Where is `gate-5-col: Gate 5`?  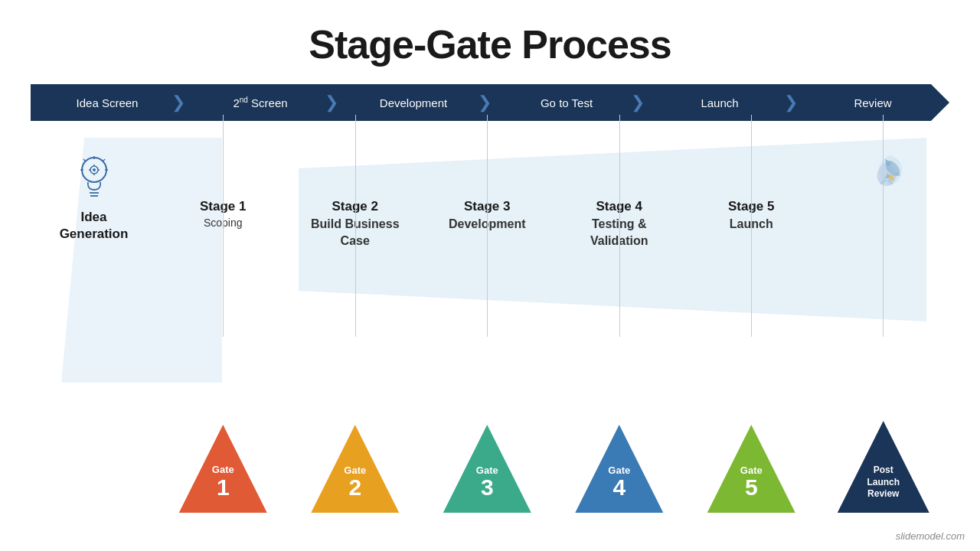 gate-5-col: Gate 5 is located at coordinates (752, 468).